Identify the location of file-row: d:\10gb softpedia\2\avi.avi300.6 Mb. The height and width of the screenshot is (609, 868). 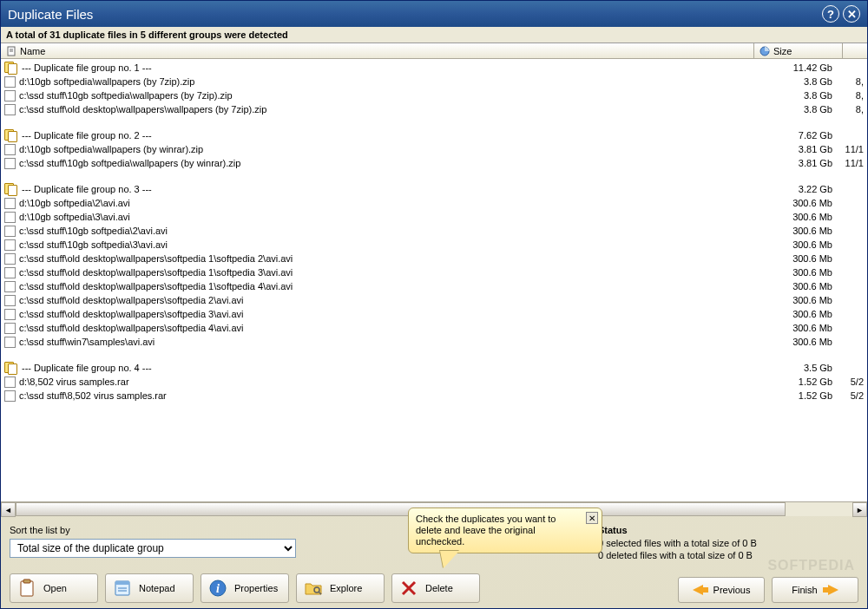
(434, 203).